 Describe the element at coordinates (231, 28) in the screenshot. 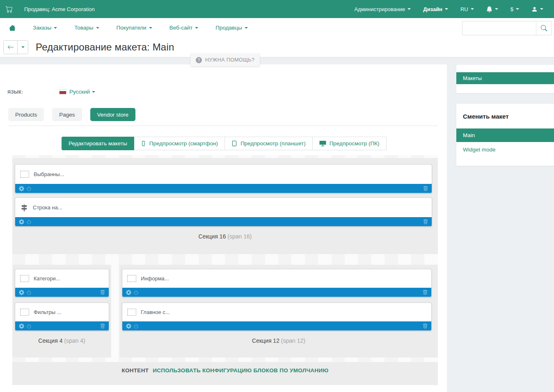

I see `nav-item-vendors: Продавцы` at that location.